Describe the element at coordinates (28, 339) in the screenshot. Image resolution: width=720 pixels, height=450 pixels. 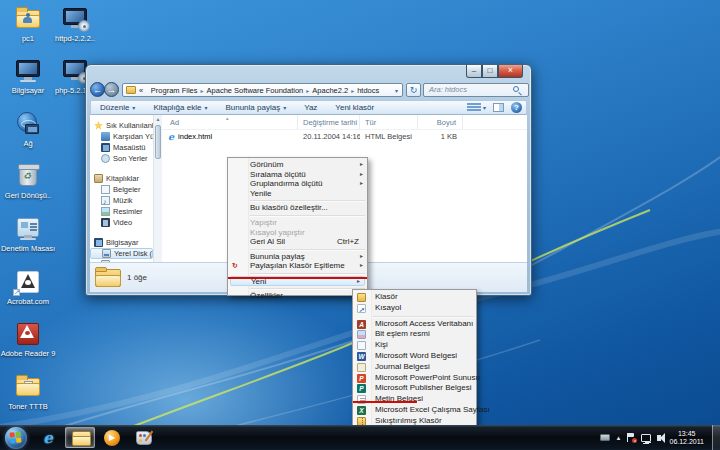
I see `desktop-icon-adobe-reader: Adobe Reader 9` at that location.